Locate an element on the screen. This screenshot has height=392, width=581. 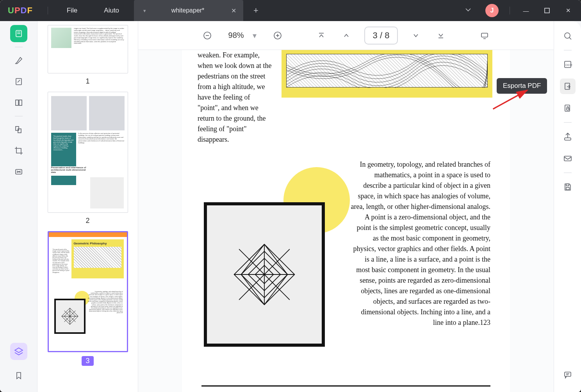
crop-icon is located at coordinates (19, 151).